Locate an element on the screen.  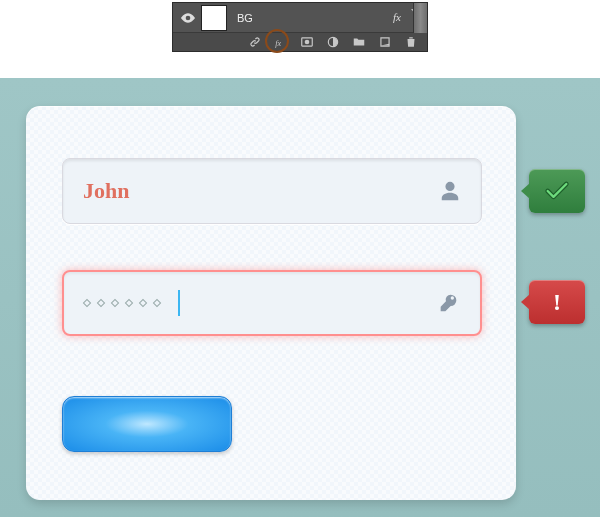
username-value: John is located at coordinates (261, 191).